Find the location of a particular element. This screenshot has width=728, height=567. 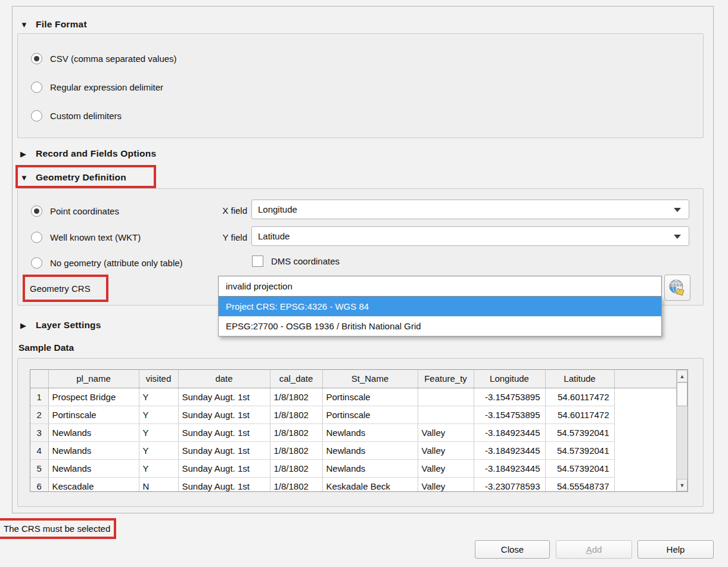

col-header: pl_name is located at coordinates (94, 379).